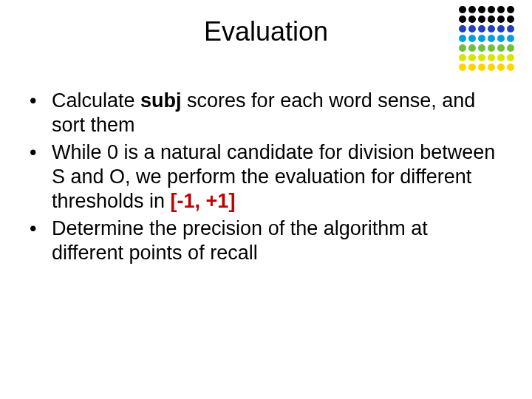  I want to click on bullet-emphasis-range: [-1, +1], so click(203, 201).